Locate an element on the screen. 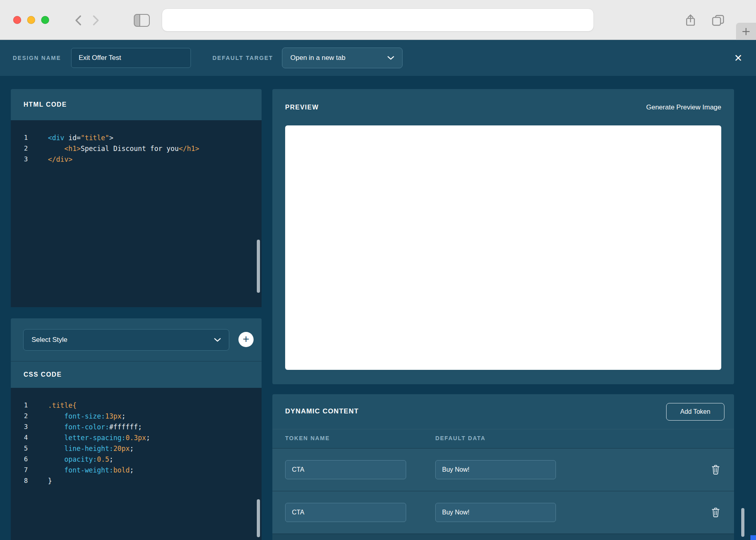 This screenshot has height=540, width=756. style-select-value: Select Style is located at coordinates (50, 340).